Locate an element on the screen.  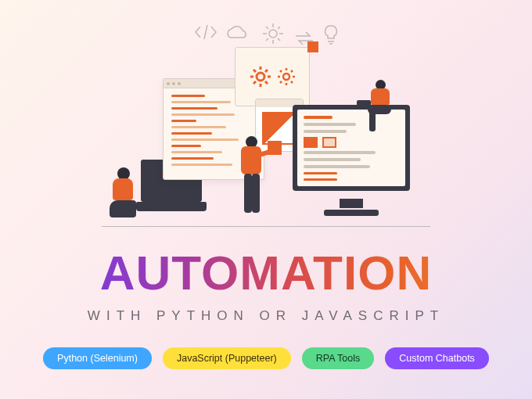
code-bracket-icon is located at coordinates (206, 32).